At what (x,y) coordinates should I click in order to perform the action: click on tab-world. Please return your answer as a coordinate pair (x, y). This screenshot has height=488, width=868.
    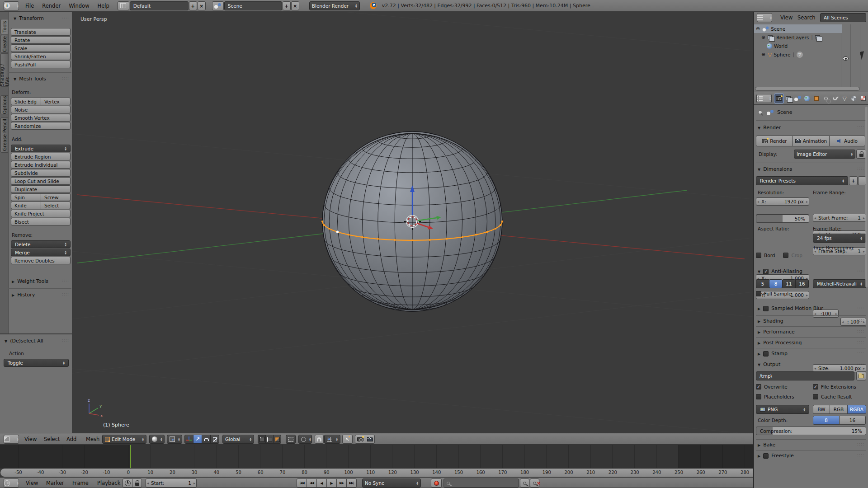
    Looking at the image, I should click on (807, 99).